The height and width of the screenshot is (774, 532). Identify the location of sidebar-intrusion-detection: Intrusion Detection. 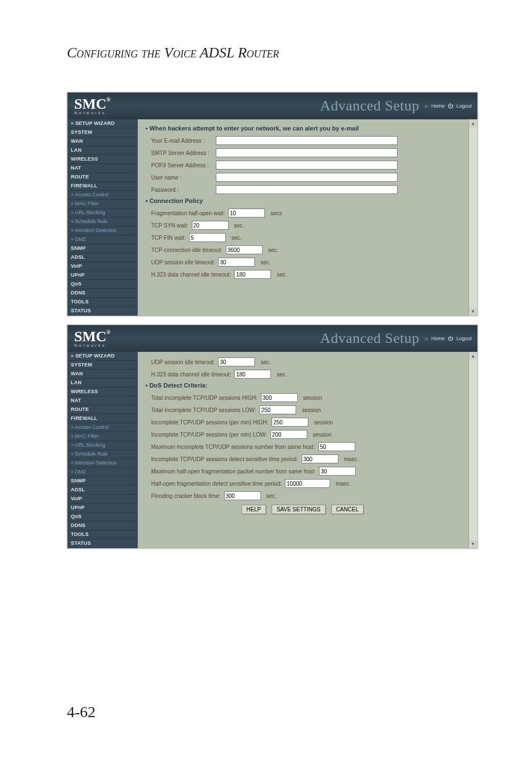
(103, 231).